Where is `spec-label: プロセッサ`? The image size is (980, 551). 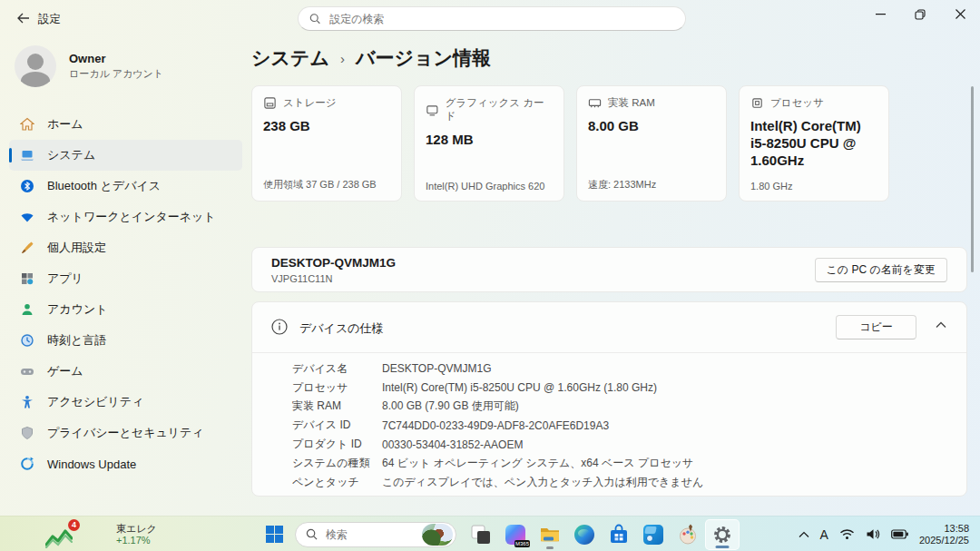 spec-label: プロセッサ is located at coordinates (338, 389).